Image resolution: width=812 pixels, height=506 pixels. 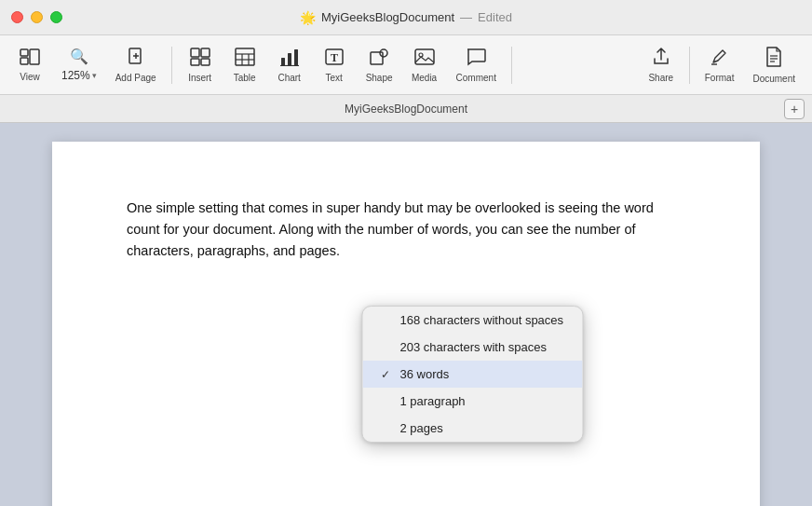 I want to click on svg-text: T, so click(x=334, y=58).